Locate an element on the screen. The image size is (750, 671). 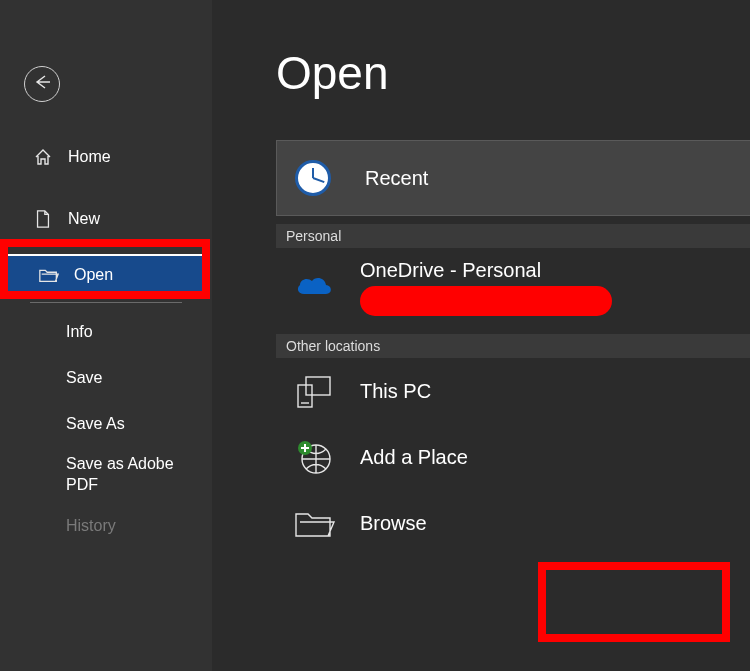
sidebar-item-new: New is located at coordinates (106, 219).